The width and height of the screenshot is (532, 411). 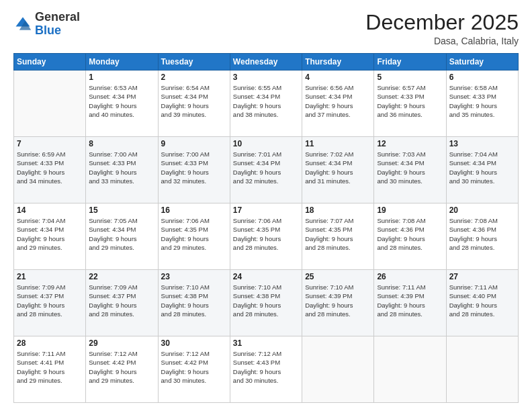 I want to click on month-title: December 2025, so click(x=442, y=23).